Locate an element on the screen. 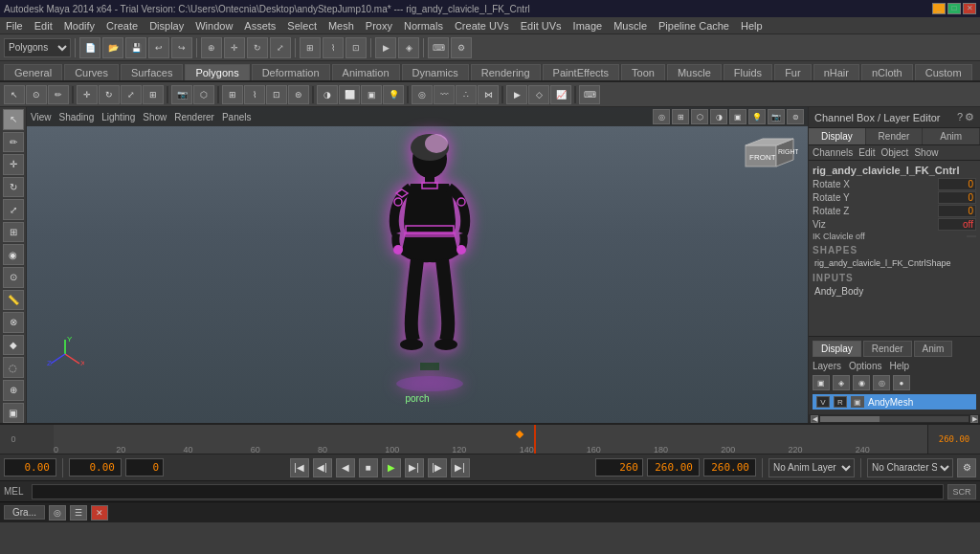 This screenshot has height=554, width=980. menu-pipeline-cache: Pipeline Cache is located at coordinates (694, 26).